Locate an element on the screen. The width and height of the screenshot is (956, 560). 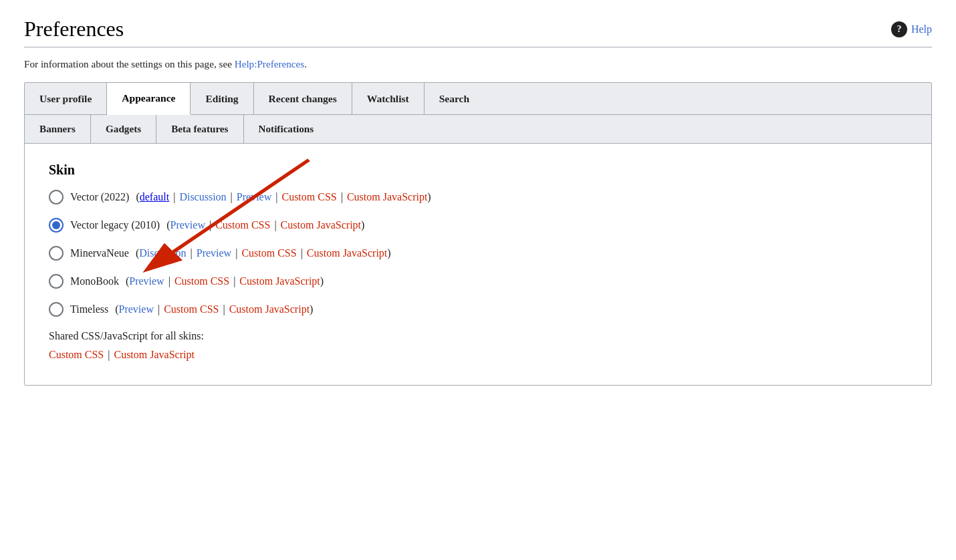
skin-option-minerva: MinervaNeue (Discussion | Preview | Cust… is located at coordinates (478, 253).